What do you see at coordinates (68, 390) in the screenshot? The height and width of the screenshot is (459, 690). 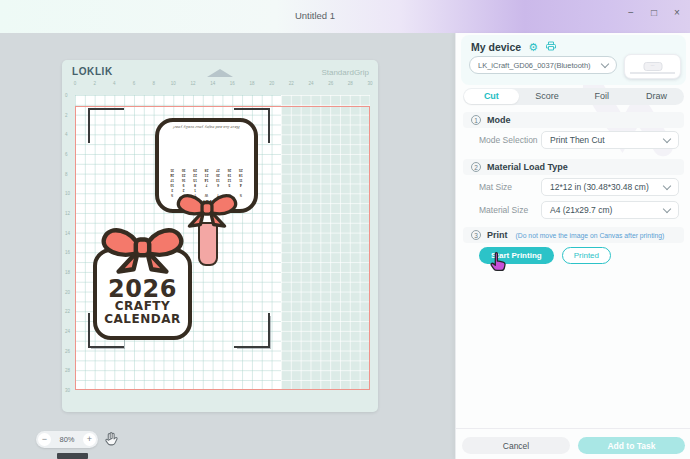 I see `ruler-left-tick: 30` at bounding box center [68, 390].